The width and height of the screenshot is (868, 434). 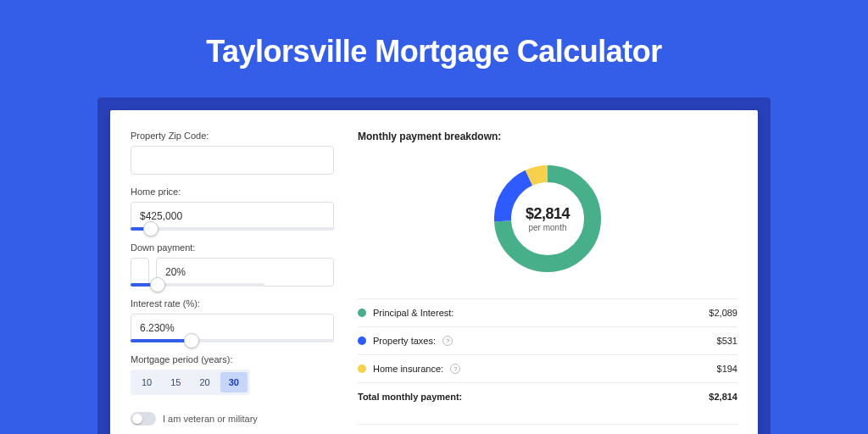 What do you see at coordinates (190, 382) in the screenshot?
I see `period-segmented: 10152030` at bounding box center [190, 382].